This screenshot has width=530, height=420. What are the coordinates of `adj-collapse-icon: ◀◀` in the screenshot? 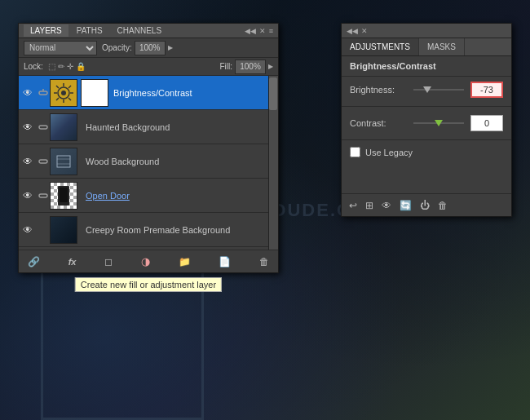 It's located at (352, 31).